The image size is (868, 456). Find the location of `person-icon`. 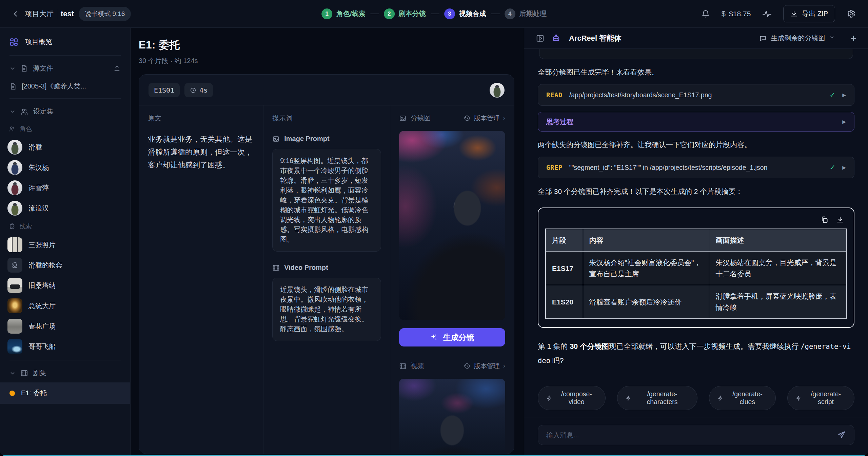

person-icon is located at coordinates (12, 129).